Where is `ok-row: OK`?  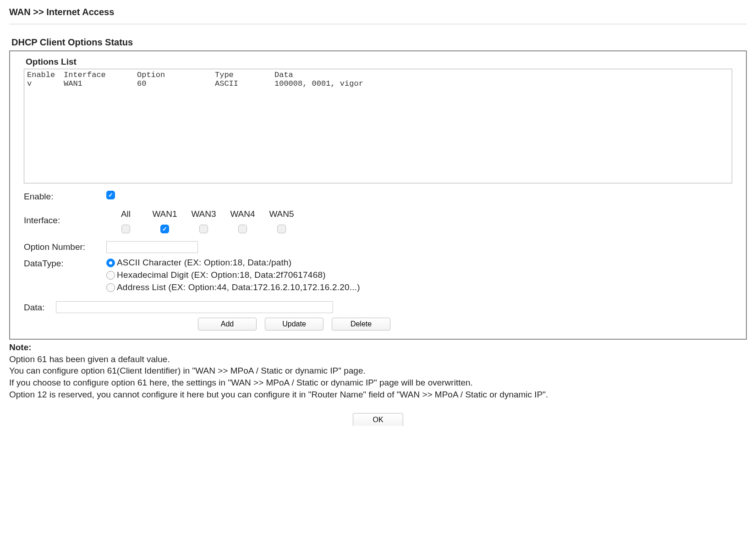 ok-row: OK is located at coordinates (378, 419).